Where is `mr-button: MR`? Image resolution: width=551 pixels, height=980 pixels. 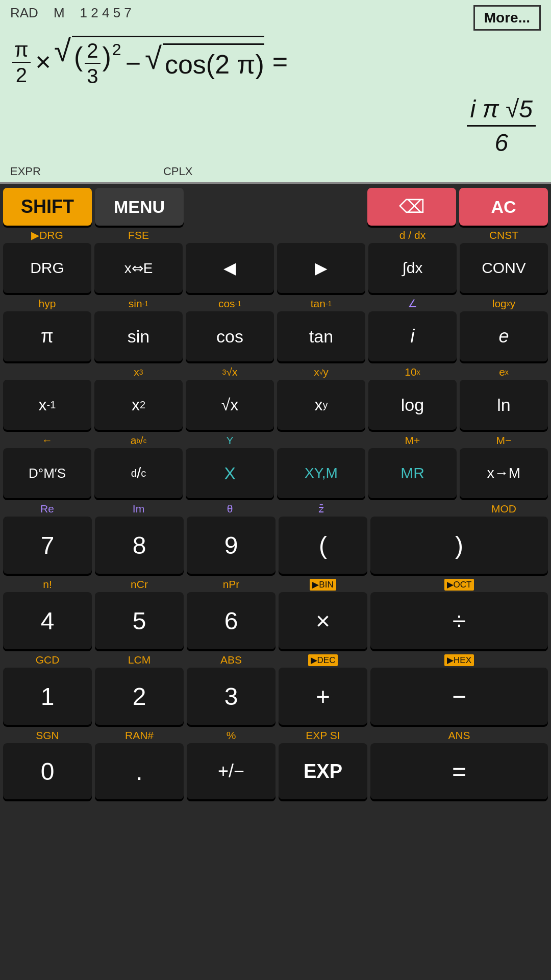 mr-button: MR is located at coordinates (412, 473).